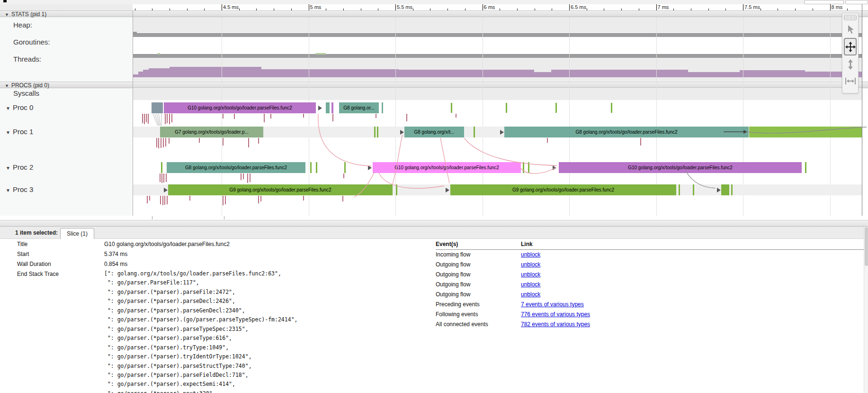 This screenshot has width=868, height=393. What do you see at coordinates (850, 29) in the screenshot?
I see `selection-tool-button` at bounding box center [850, 29].